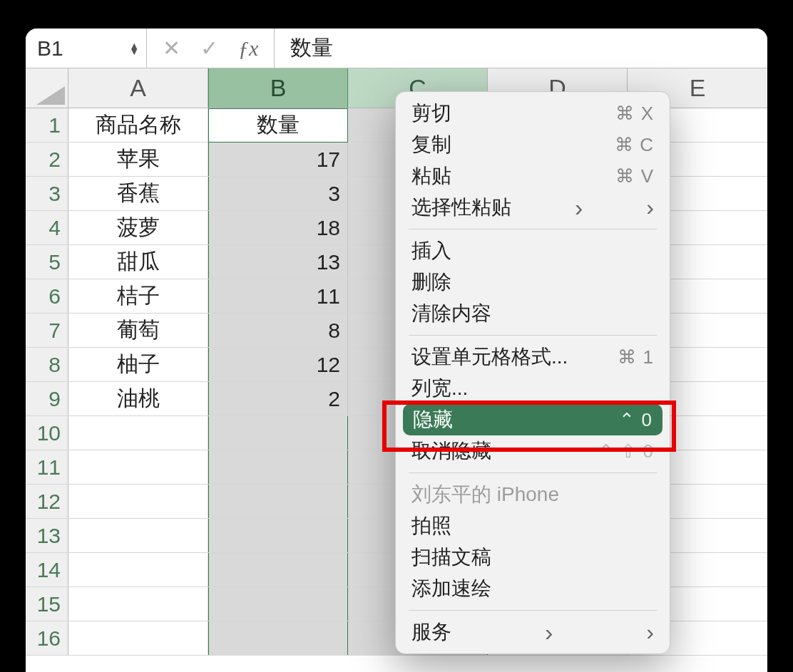 The width and height of the screenshot is (793, 672). What do you see at coordinates (451, 314) in the screenshot?
I see `menu-label: 清除内容` at bounding box center [451, 314].